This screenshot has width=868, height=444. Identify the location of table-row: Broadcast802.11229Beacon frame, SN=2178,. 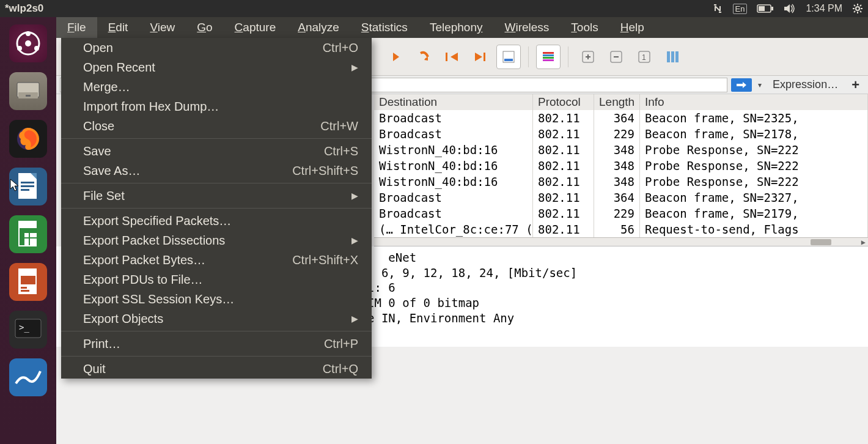
(621, 134).